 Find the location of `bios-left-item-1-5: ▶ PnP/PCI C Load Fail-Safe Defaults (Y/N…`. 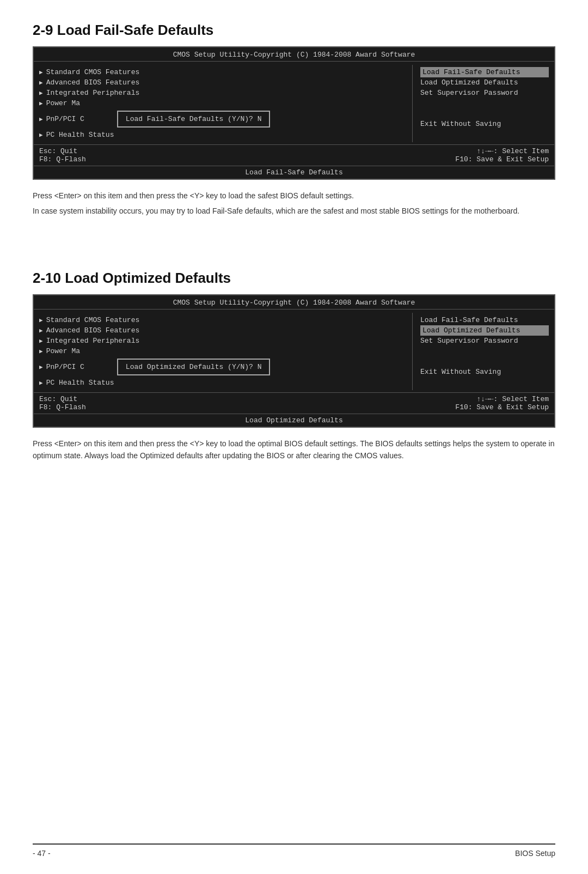

bios-left-item-1-5: ▶ PnP/PCI C Load Fail-Safe Defaults (Y/N… is located at coordinates (223, 119).